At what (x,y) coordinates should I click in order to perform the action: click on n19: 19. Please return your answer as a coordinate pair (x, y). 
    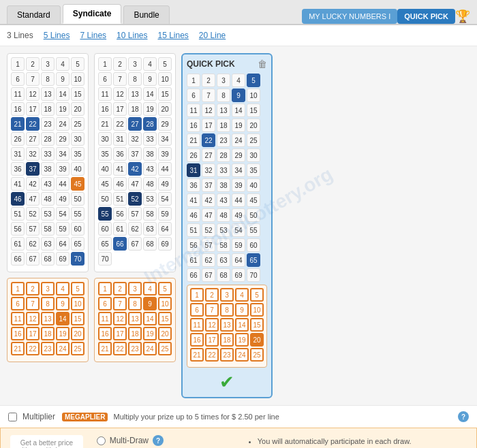
    Looking at the image, I should click on (63, 109).